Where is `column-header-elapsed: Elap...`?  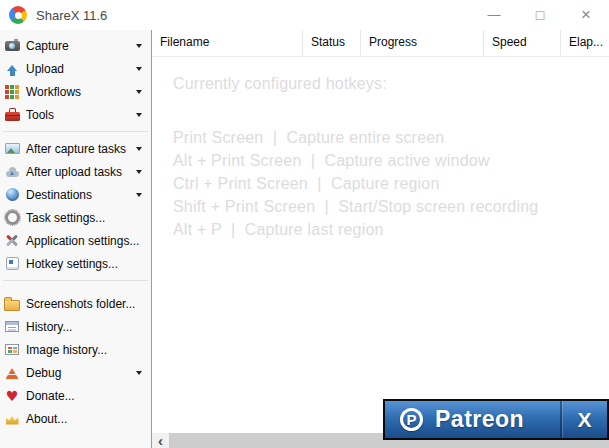
column-header-elapsed: Elap... is located at coordinates (584, 43).